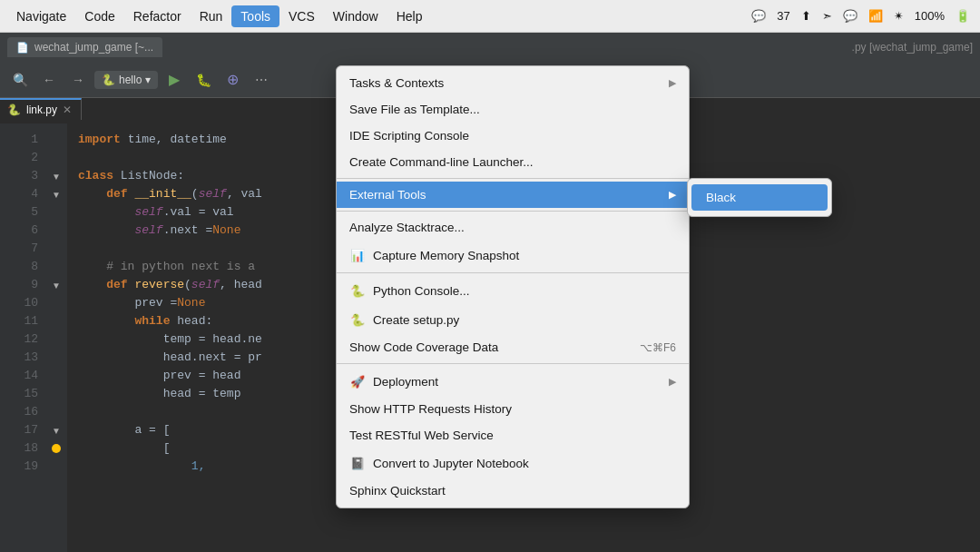 This screenshot has width=980, height=552. What do you see at coordinates (513, 409) in the screenshot?
I see `menu-http-history: Show HTTP Requests History` at bounding box center [513, 409].